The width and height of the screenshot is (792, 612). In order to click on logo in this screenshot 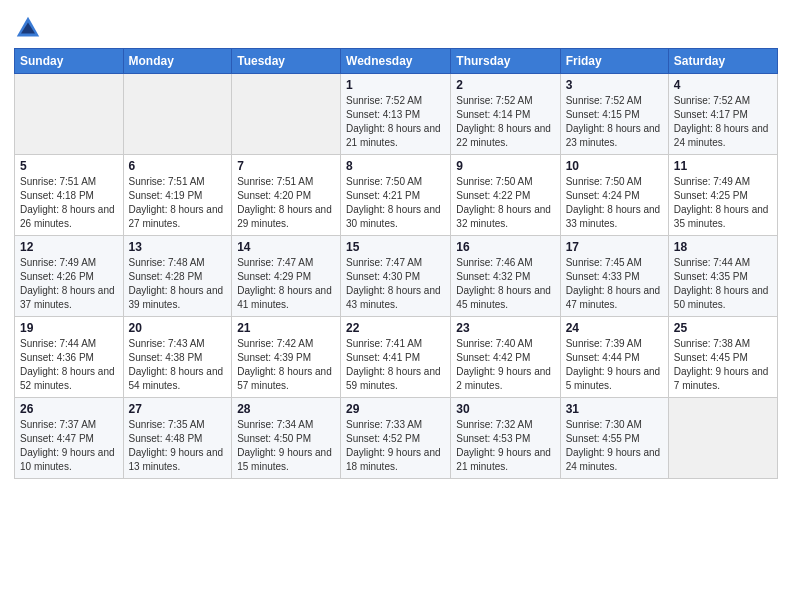, I will do `click(30, 28)`.